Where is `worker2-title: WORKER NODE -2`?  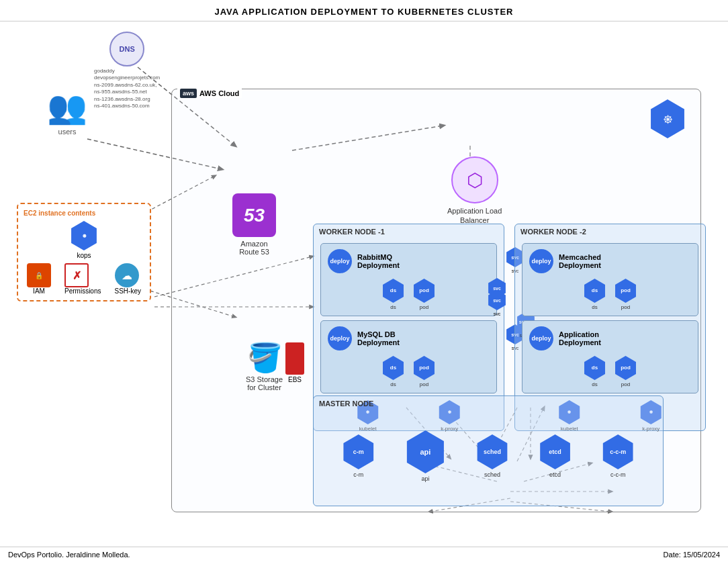
worker2-title: WORKER NODE -2 is located at coordinates (610, 232).